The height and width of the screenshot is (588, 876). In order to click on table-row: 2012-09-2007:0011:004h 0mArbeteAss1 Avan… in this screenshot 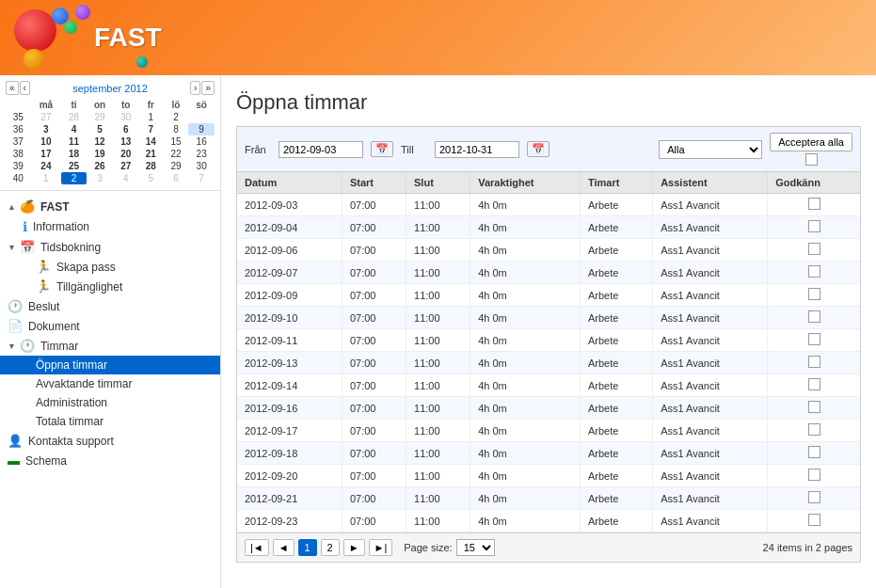, I will do `click(549, 476)`.